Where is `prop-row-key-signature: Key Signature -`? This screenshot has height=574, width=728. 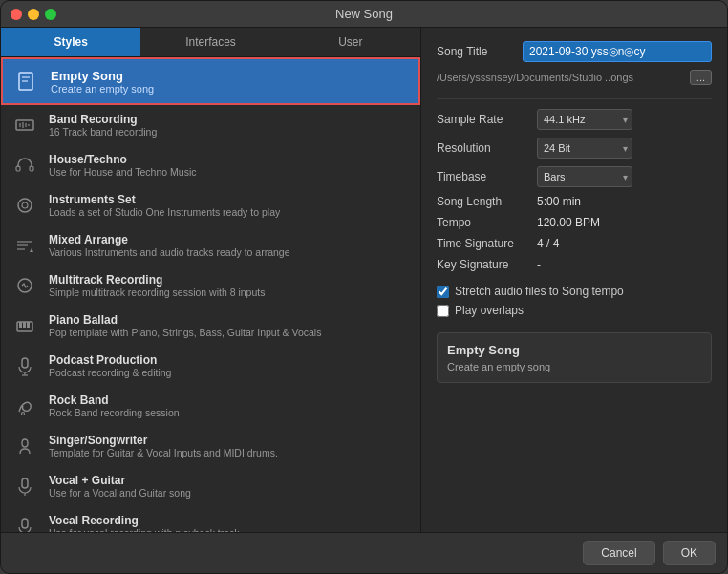
prop-row-key-signature: Key Signature - is located at coordinates (574, 265).